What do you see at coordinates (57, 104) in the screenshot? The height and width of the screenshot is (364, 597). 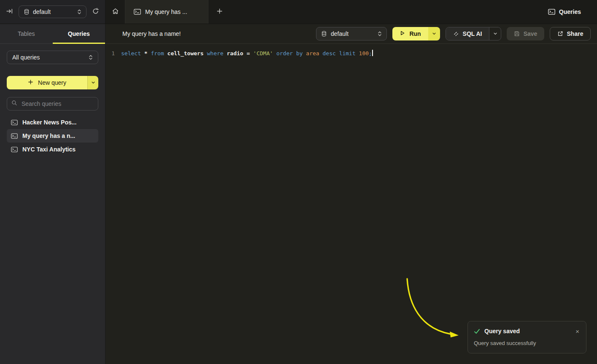 I see `search-queries-input` at bounding box center [57, 104].